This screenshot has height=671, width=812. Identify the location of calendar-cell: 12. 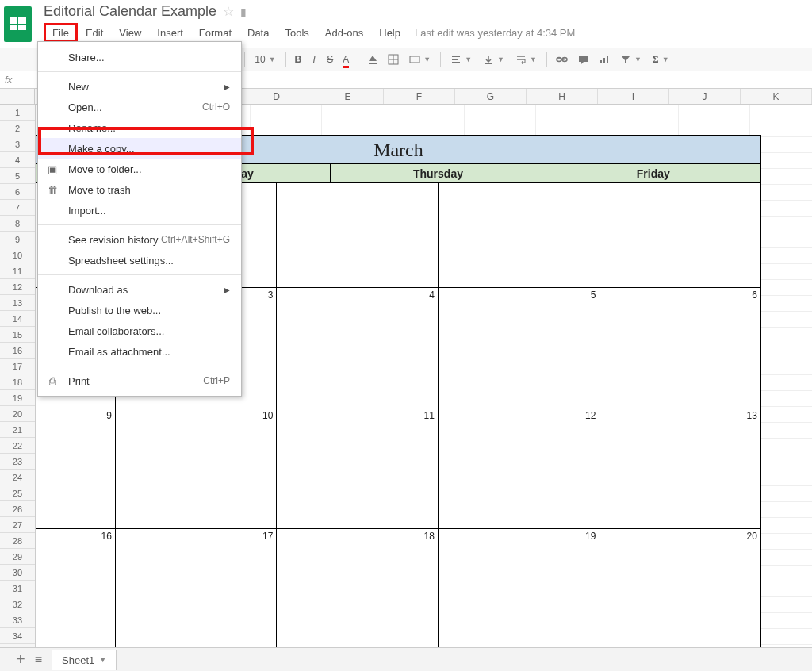
(519, 468).